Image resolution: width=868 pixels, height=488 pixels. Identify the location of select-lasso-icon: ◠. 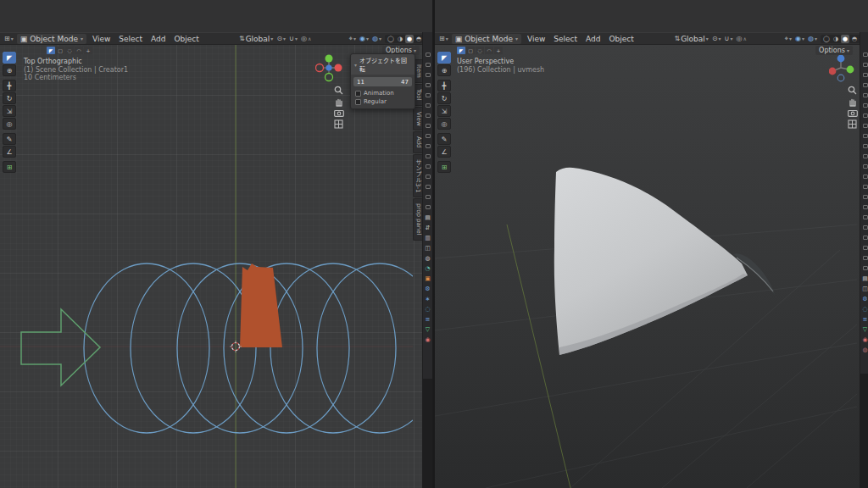
(489, 51).